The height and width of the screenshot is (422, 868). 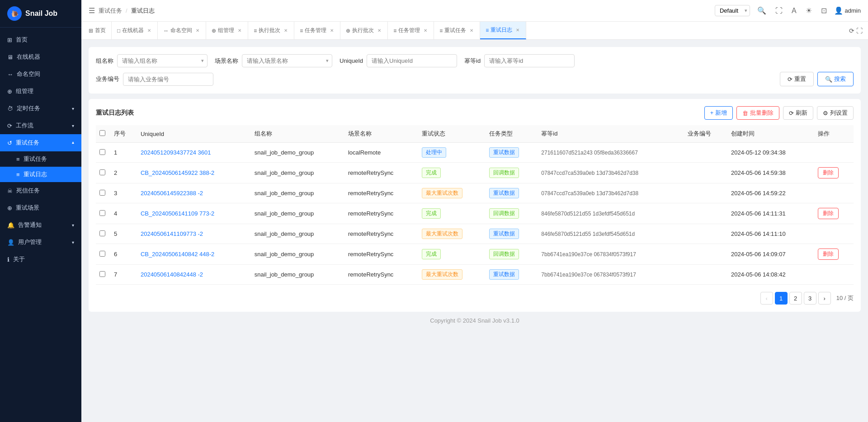 What do you see at coordinates (529, 61) in the screenshot?
I see `curtain-id-input` at bounding box center [529, 61].